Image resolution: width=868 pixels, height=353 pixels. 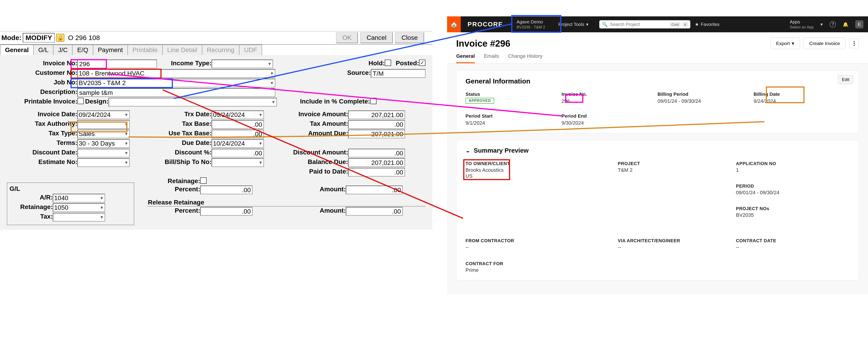 What do you see at coordinates (104, 115) in the screenshot?
I see `select-invoice-date: 09/24/2024▼` at bounding box center [104, 115].